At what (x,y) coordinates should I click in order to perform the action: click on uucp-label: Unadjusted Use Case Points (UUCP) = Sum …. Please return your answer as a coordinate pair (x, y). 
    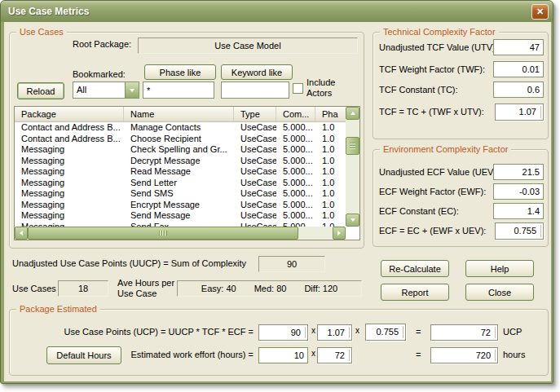
    Looking at the image, I should click on (129, 263).